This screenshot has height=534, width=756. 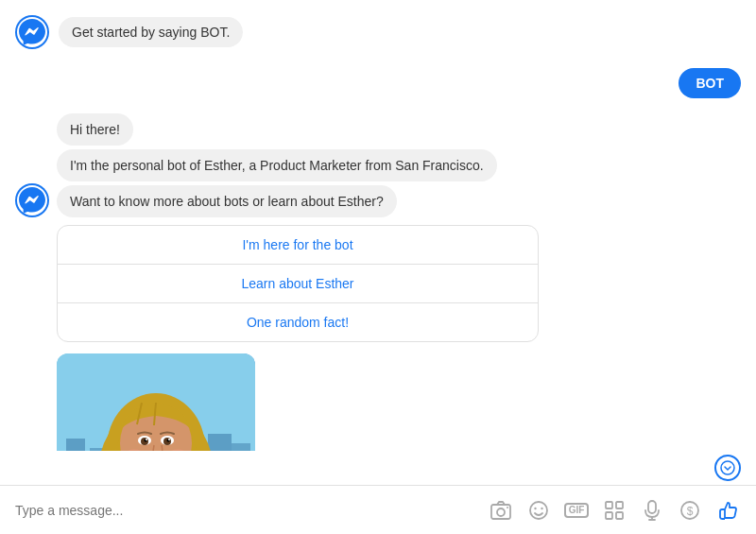 I want to click on options-box: I'm here for the bot Learn about Esther …, so click(x=298, y=284).